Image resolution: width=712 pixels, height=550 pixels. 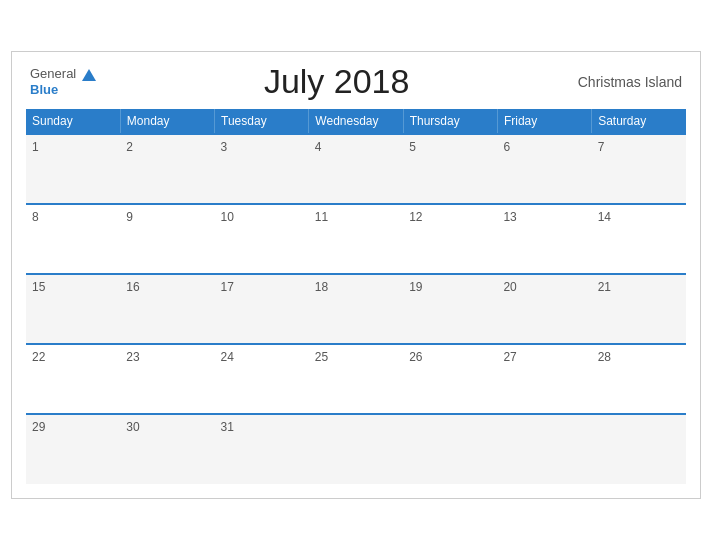 I want to click on day-number: 29, so click(x=38, y=427).